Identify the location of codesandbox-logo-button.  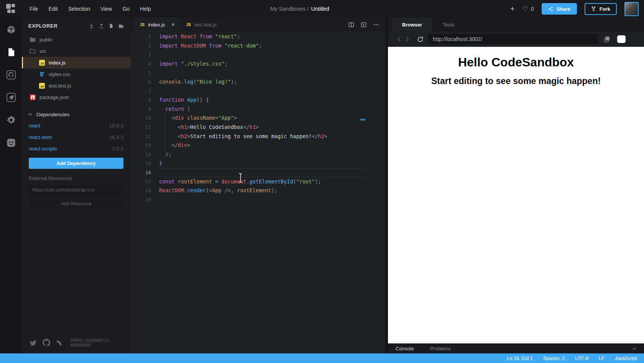
(11, 9).